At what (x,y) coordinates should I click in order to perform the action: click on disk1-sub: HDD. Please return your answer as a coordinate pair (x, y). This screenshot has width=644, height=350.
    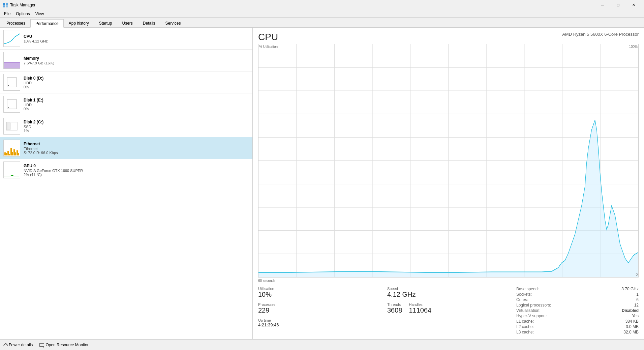
    Looking at the image, I should click on (136, 105).